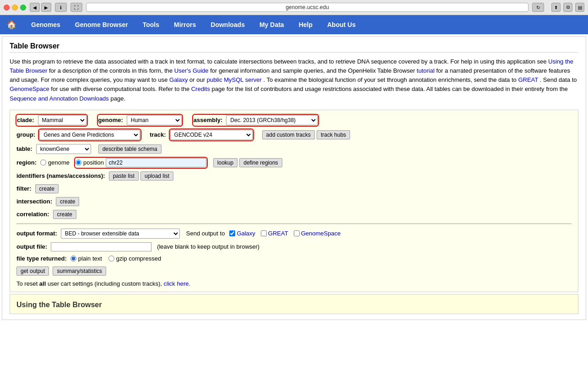 The image size is (588, 368). What do you see at coordinates (140, 120) in the screenshot?
I see `genome-group: genome: Human Mouse Rat Dog Chicken` at bounding box center [140, 120].